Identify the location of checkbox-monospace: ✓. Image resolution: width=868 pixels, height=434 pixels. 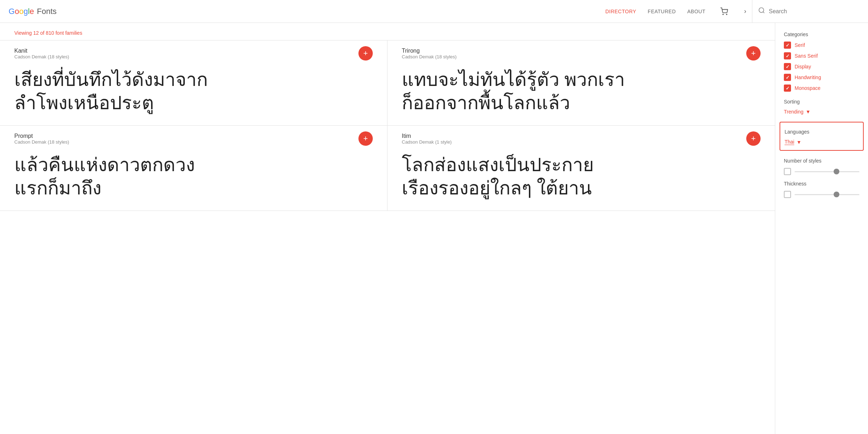
(787, 88).